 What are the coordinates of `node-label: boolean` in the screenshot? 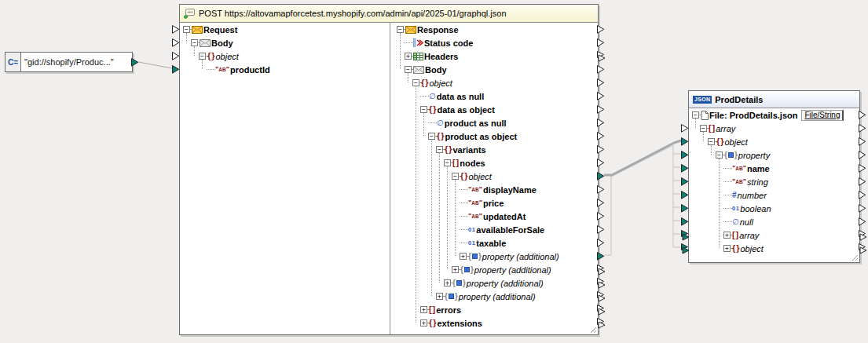 It's located at (756, 209).